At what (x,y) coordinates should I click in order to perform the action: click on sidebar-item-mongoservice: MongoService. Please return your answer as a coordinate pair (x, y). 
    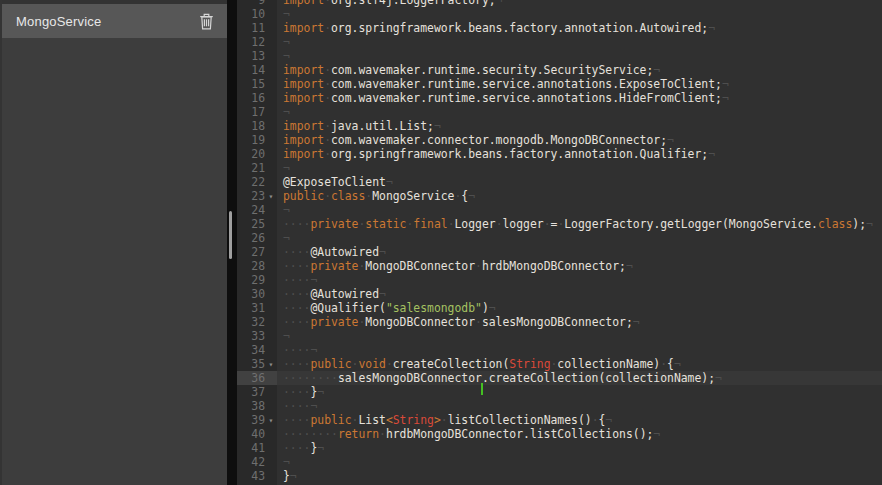
    Looking at the image, I should click on (114, 21).